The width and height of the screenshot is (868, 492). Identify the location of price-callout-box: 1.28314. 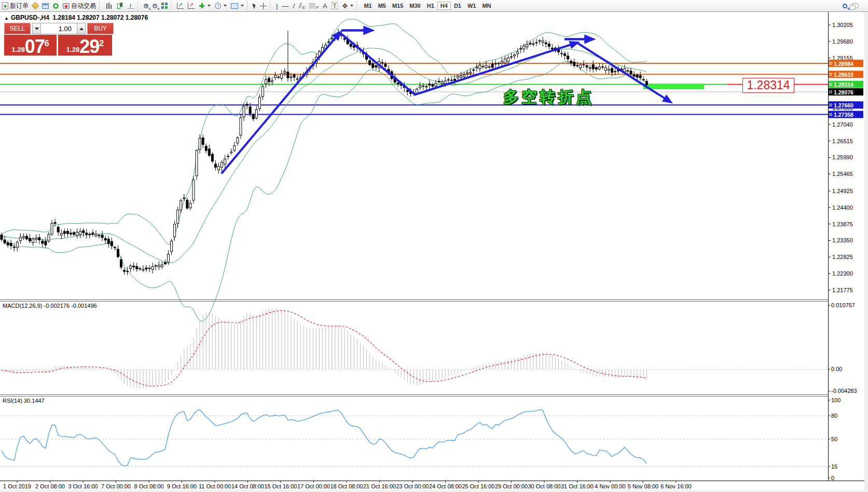
(768, 85).